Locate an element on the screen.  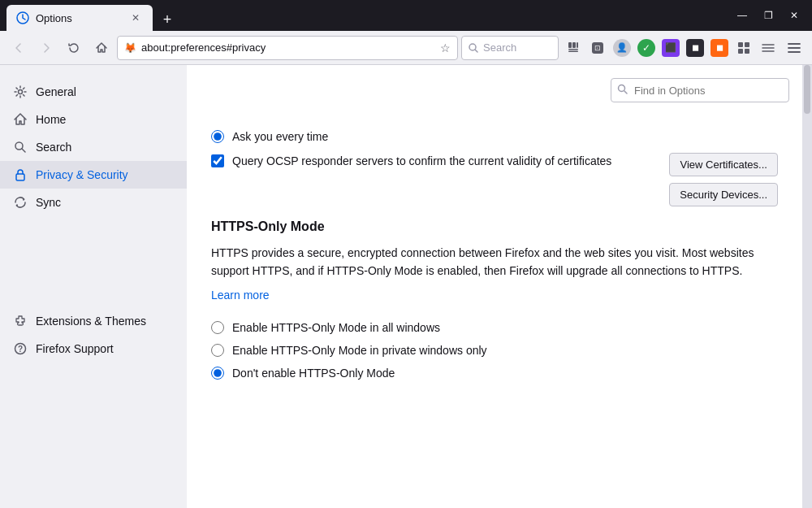
grid-icon is located at coordinates (744, 48).